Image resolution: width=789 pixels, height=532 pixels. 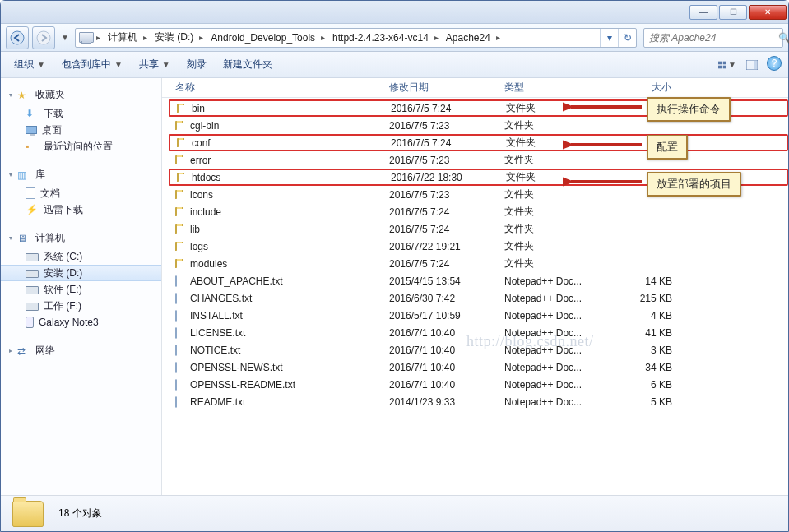 What do you see at coordinates (555, 87) in the screenshot?
I see `column-type: 类型` at bounding box center [555, 87].